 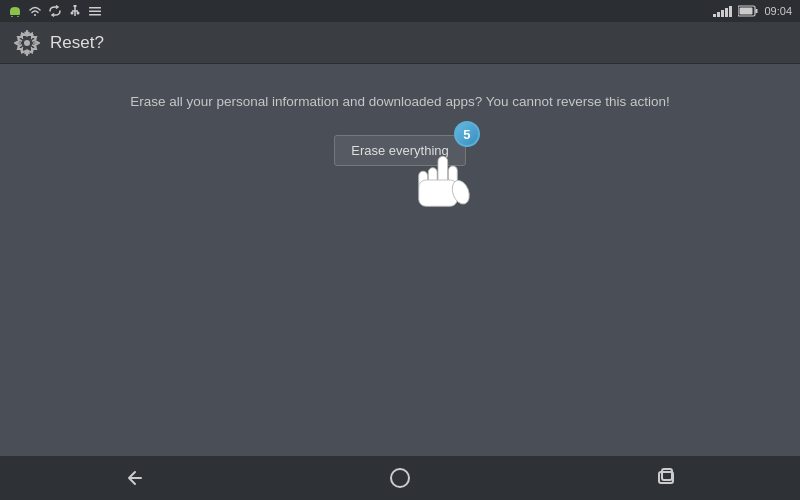 What do you see at coordinates (55, 11) in the screenshot?
I see `sync-icon` at bounding box center [55, 11].